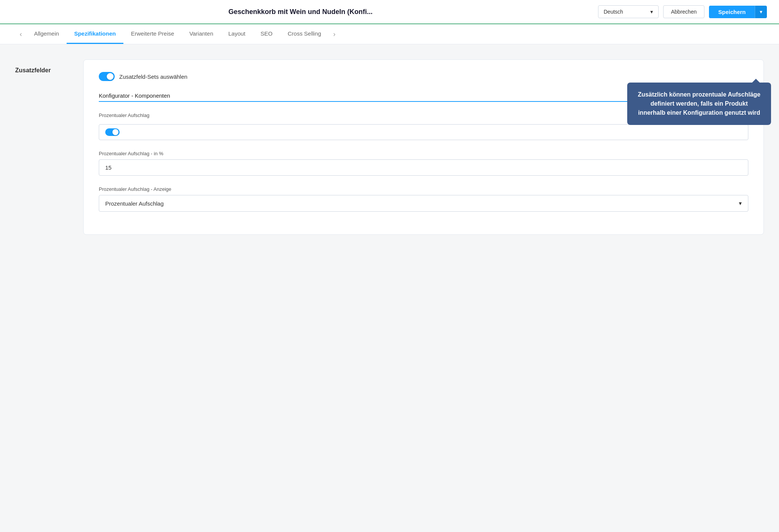  What do you see at coordinates (42, 147) in the screenshot?
I see `section-label: Zusatzfelder` at bounding box center [42, 147].